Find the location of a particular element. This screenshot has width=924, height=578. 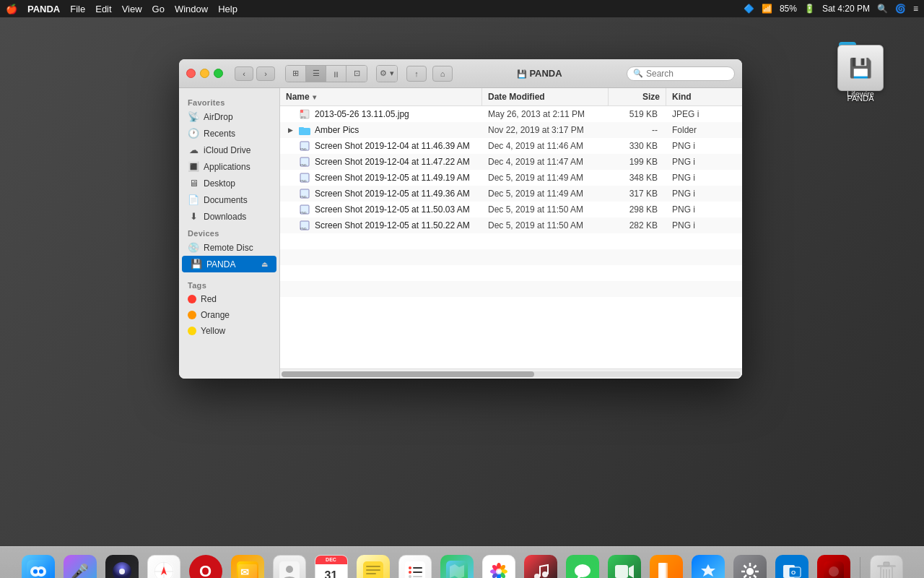

tags-section-label: Tags is located at coordinates (230, 284).